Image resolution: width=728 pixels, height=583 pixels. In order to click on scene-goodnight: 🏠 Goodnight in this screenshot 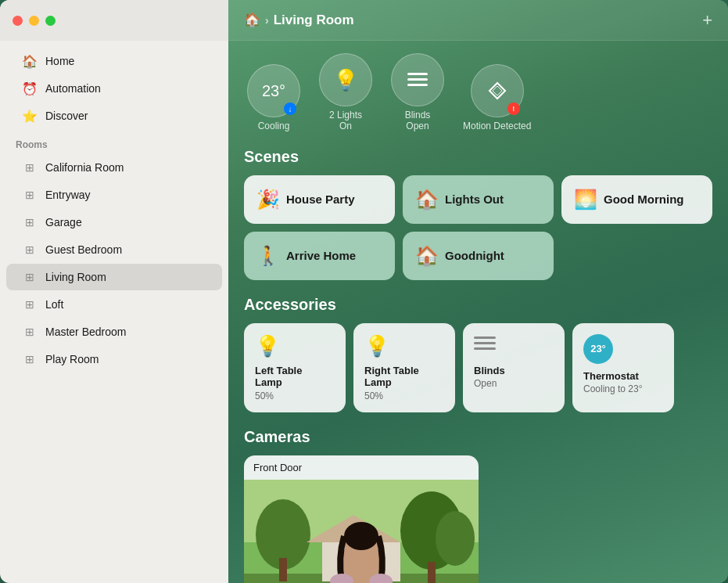, I will do `click(479, 256)`.